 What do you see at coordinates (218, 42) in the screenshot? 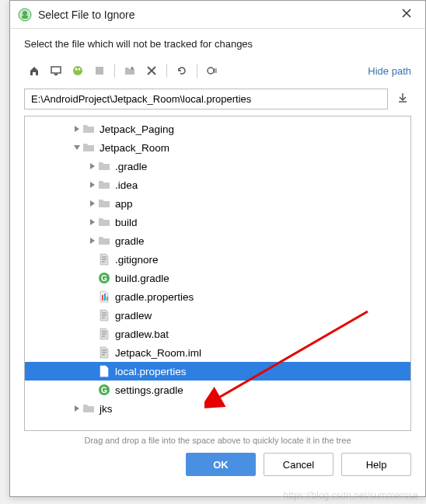
I see `dialog-subtitle: Select the file which will not be tracke…` at bounding box center [218, 42].